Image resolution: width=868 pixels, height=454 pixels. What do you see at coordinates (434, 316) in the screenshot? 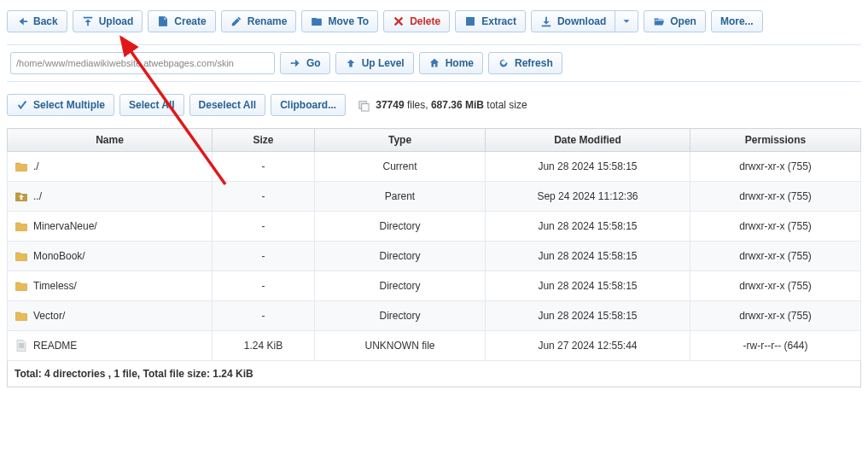
I see `table-row: Vector/-DirectoryJun 28 2024 15:58:15drw…` at bounding box center [434, 316].